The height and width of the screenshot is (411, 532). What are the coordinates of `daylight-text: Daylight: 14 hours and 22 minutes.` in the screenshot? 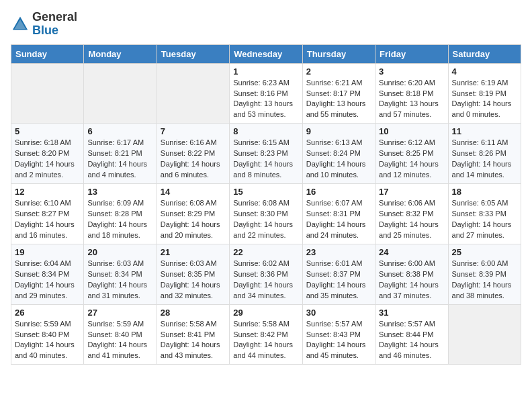 It's located at (263, 230).